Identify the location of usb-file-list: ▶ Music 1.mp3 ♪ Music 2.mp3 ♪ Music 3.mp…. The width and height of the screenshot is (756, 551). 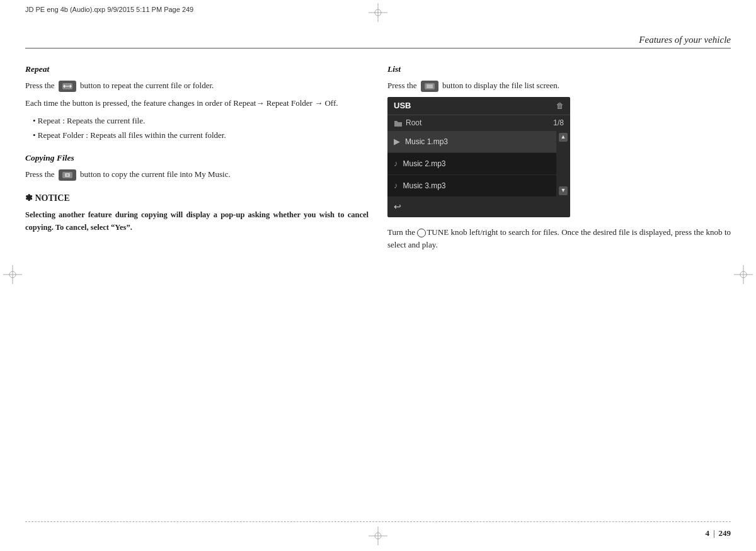
(479, 164).